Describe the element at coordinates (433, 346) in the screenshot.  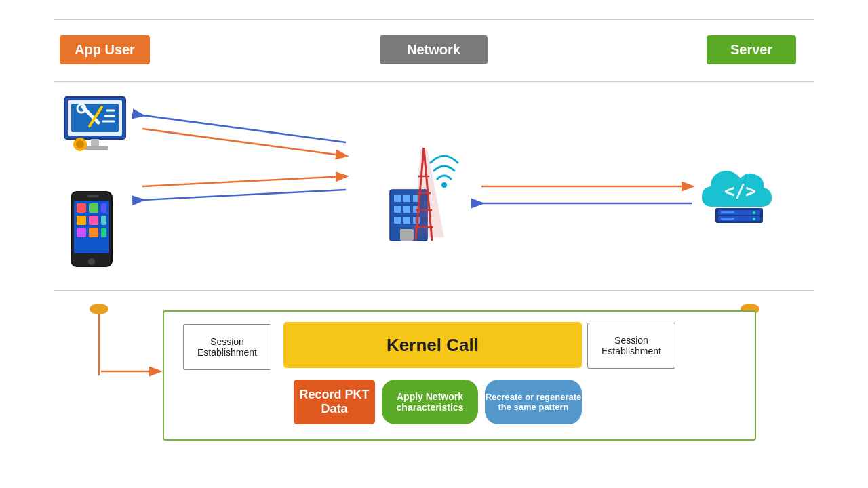
I see `kernel-call-text: Kernel Call` at that location.